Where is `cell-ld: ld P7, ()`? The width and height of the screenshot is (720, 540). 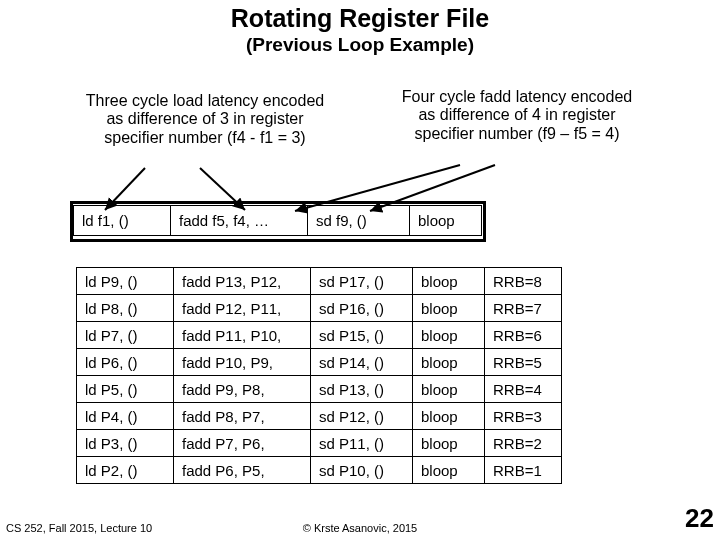 cell-ld: ld P7, () is located at coordinates (126, 336).